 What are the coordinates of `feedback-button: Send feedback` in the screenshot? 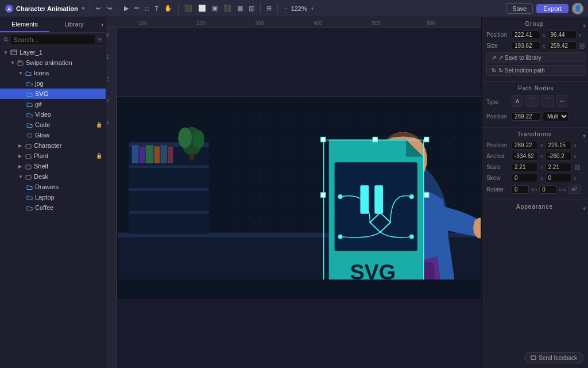 It's located at (554, 358).